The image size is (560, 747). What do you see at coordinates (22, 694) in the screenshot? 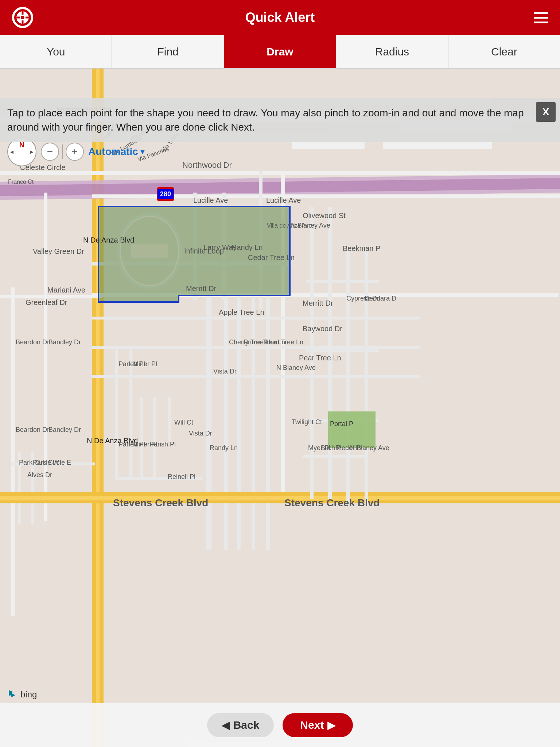
I see `bing-logo: bing` at bounding box center [22, 694].